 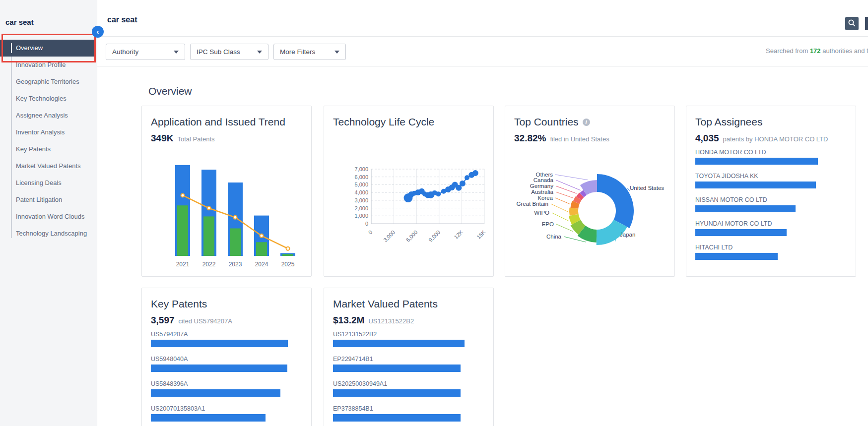 What do you see at coordinates (49, 141) in the screenshot?
I see `sidebar-nav: Overview Innovation Profile Geographic T…` at bounding box center [49, 141].